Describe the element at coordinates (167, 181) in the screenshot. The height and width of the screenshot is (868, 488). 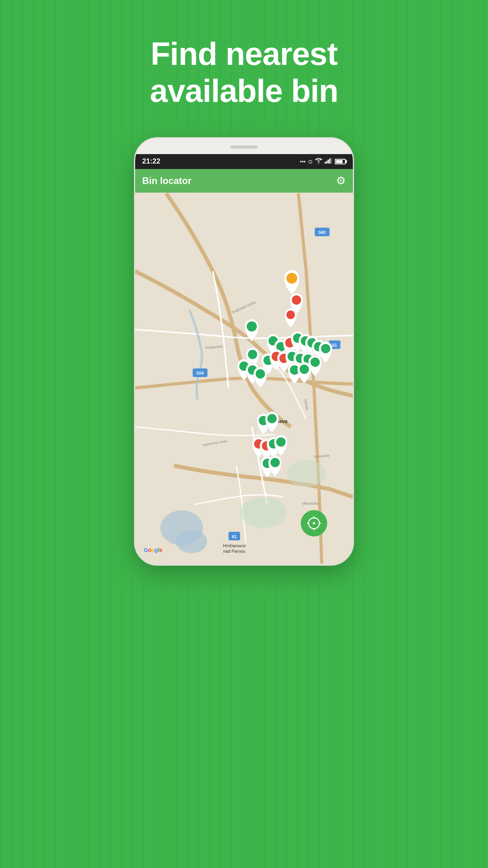
I see `app-title: Bin locator` at that location.